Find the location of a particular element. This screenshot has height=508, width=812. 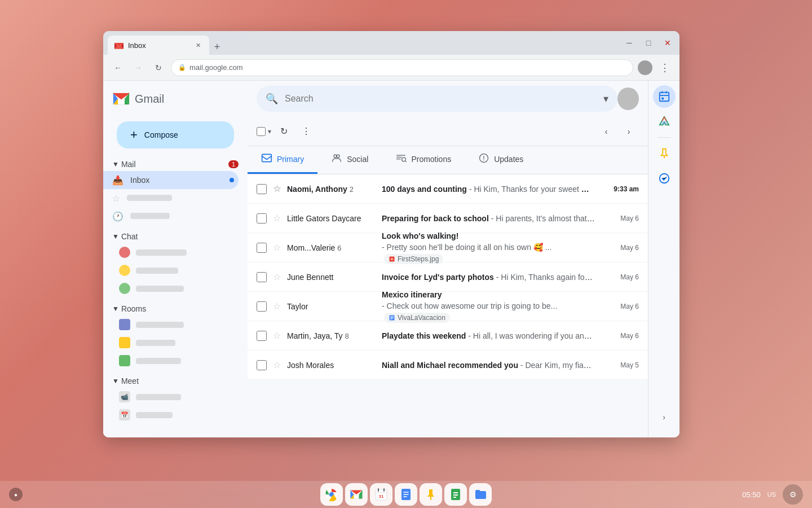

sender-name-2: Mom...Valerie is located at coordinates (311, 248).